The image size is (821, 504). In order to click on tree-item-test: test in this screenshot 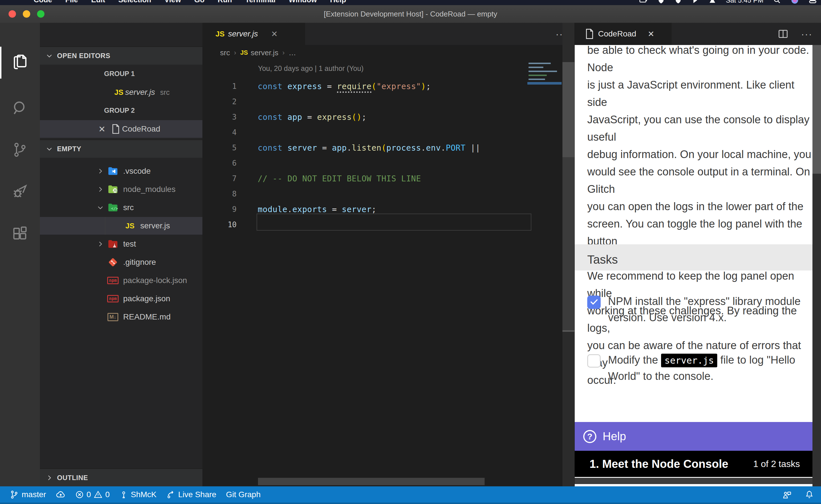, I will do `click(121, 244)`.